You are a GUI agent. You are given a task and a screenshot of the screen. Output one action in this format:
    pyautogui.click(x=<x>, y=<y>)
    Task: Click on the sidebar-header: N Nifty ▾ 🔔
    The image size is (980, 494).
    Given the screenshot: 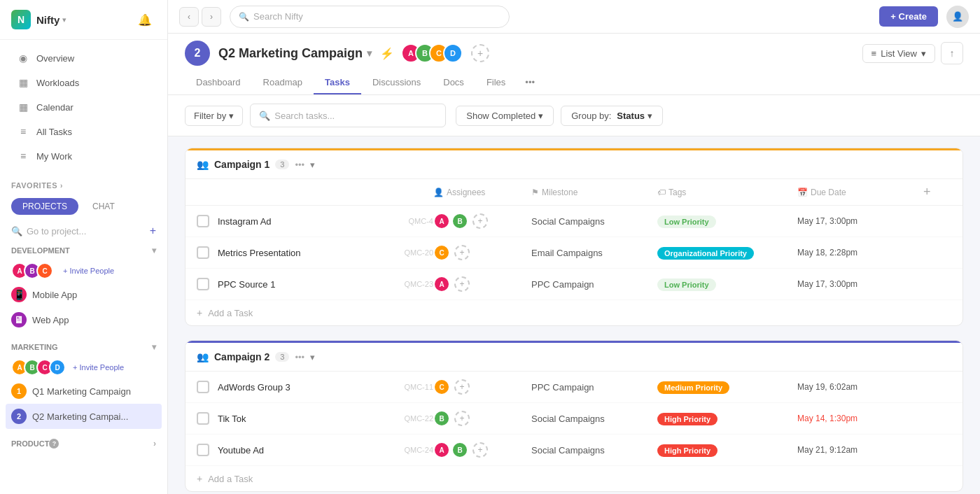 What is the action you would take?
    pyautogui.click(x=84, y=20)
    